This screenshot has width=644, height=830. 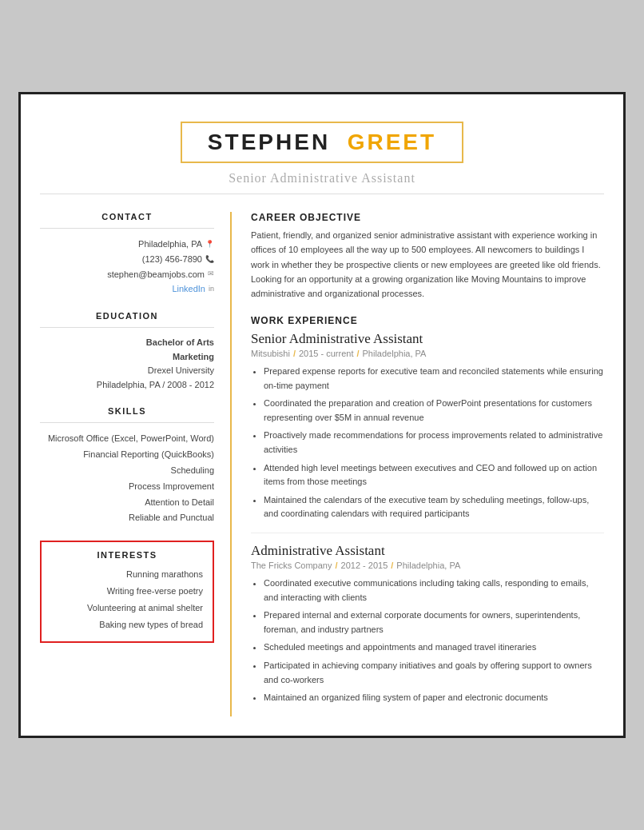 What do you see at coordinates (127, 466) in the screenshot?
I see `skills-section: SKILLS Microsoft Office (Excel, PowerPoi…` at bounding box center [127, 466].